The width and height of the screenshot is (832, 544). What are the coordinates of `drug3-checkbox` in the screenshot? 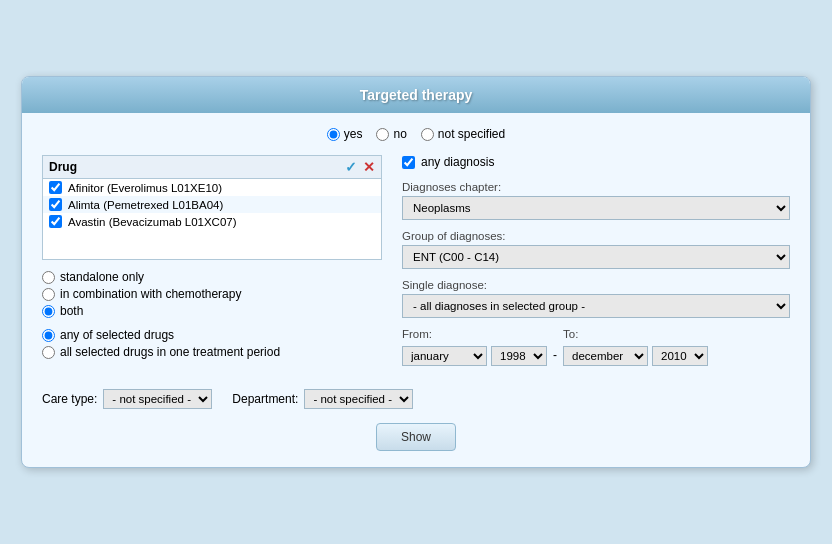 It's located at (56, 222).